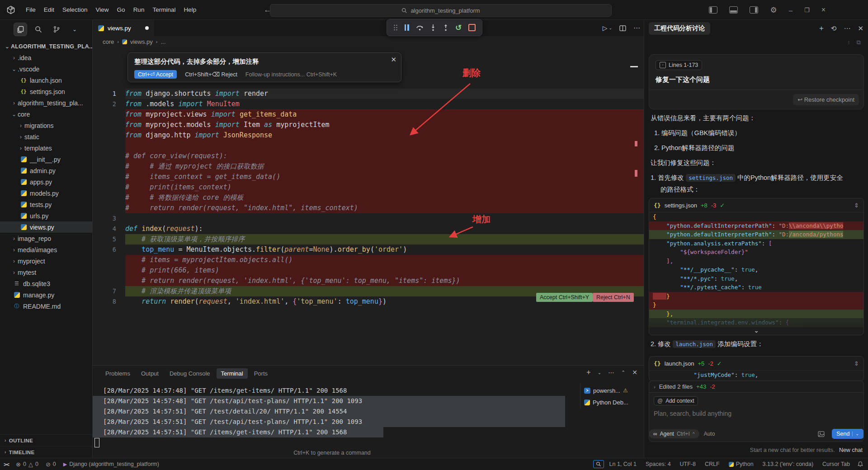 This screenshot has width=868, height=470. I want to click on code-line-5: 5 # 获取顶级菜单项，并按顺序排序, so click(368, 240).